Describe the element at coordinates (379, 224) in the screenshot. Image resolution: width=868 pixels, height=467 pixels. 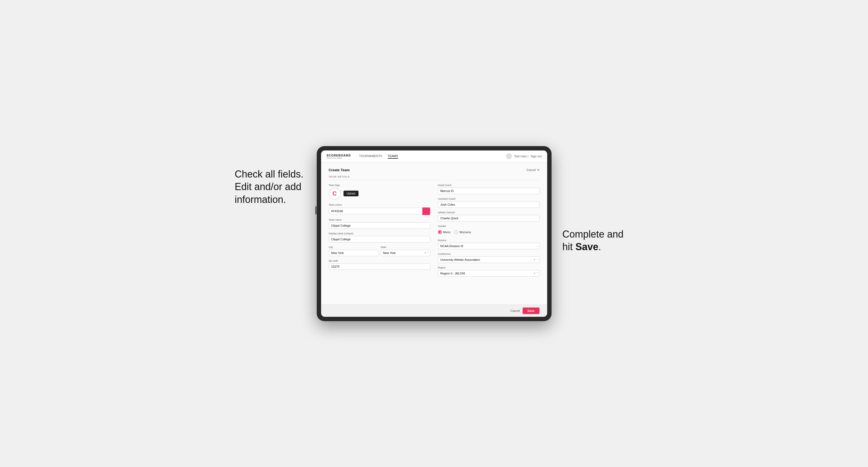
I see `team-name-group: Team name` at that location.